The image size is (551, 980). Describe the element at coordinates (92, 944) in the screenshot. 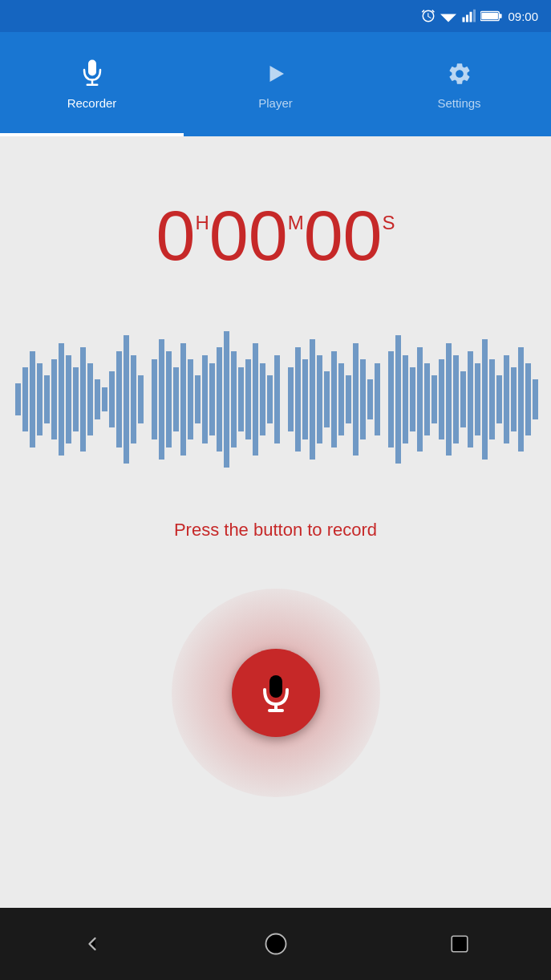

I see `back-button` at that location.